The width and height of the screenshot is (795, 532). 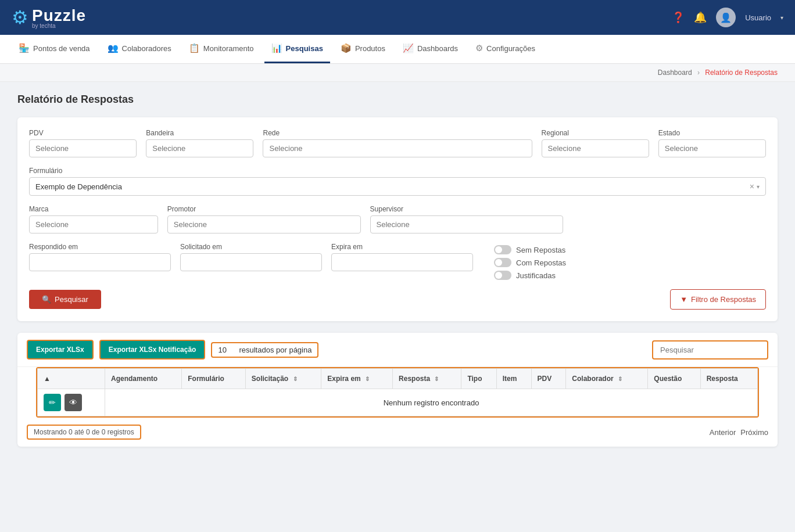 What do you see at coordinates (710, 350) in the screenshot?
I see `search-input` at bounding box center [710, 350].